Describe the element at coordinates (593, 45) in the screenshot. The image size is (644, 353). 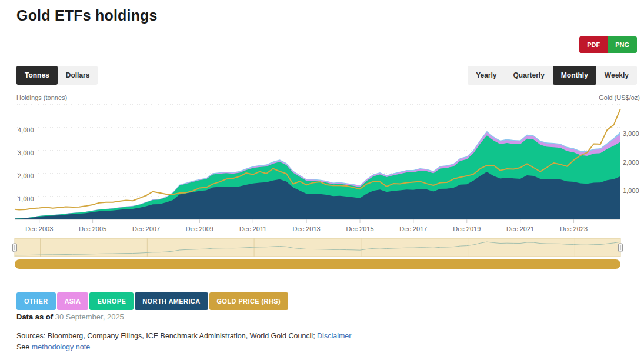
I see `export-pdf-button: PDF` at that location.